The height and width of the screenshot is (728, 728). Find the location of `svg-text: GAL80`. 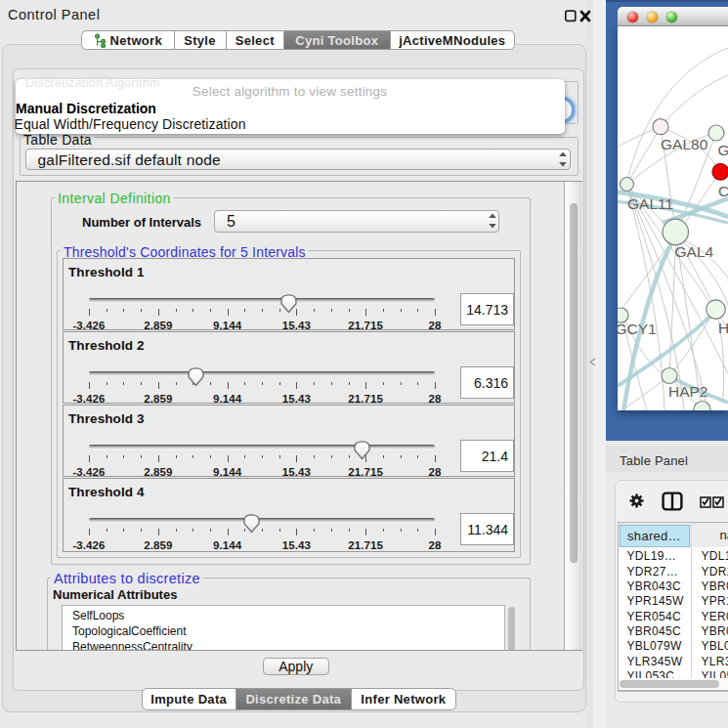

svg-text: GAL80 is located at coordinates (684, 145).